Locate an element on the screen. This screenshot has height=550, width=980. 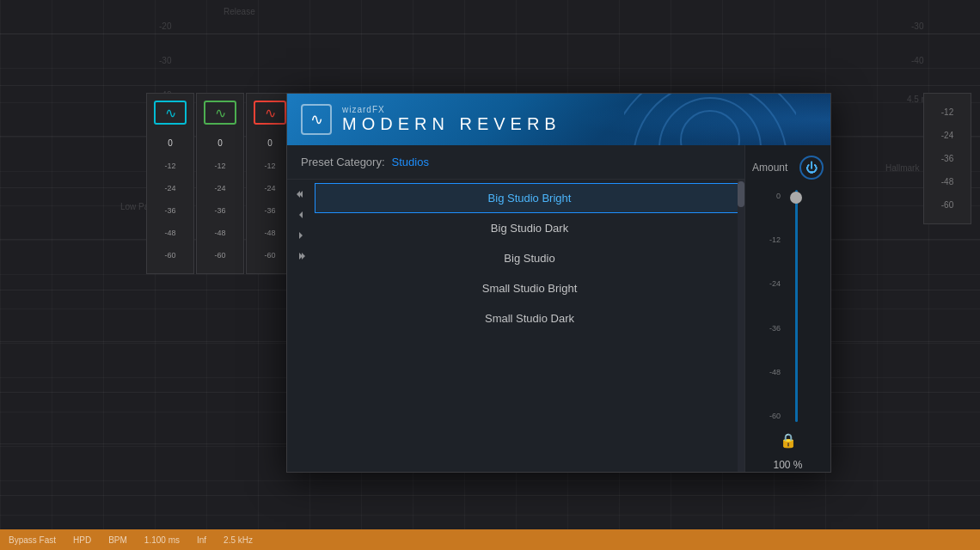
scale-val-1: -12 is located at coordinates (775, 240).